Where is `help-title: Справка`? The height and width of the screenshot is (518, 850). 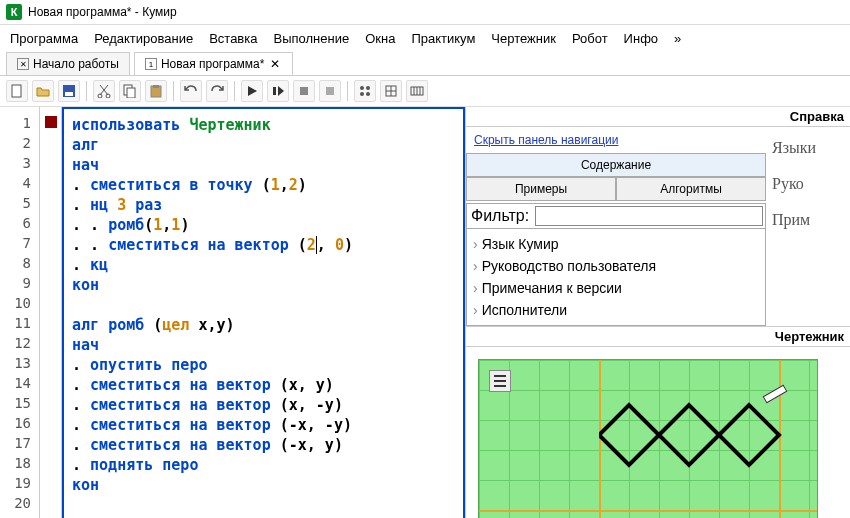 help-title: Справка is located at coordinates (658, 117).